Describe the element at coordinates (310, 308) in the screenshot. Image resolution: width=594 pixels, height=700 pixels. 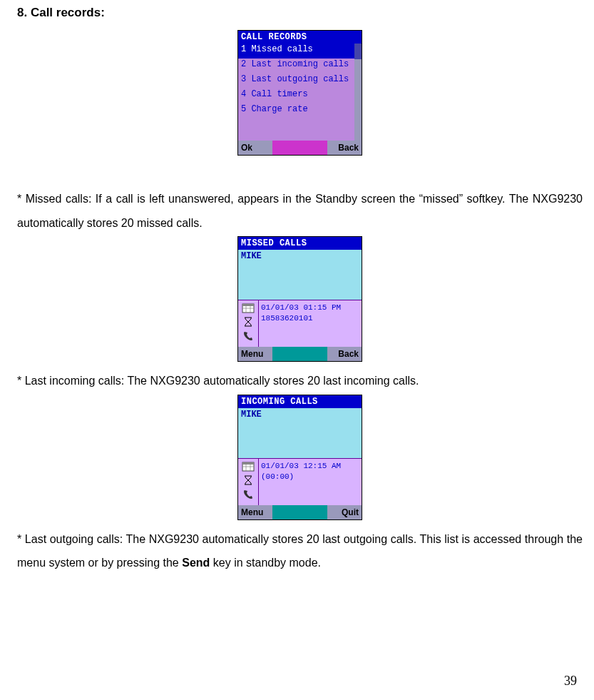
I see `call-datetime: 01/01/03 01:15 PM` at that location.